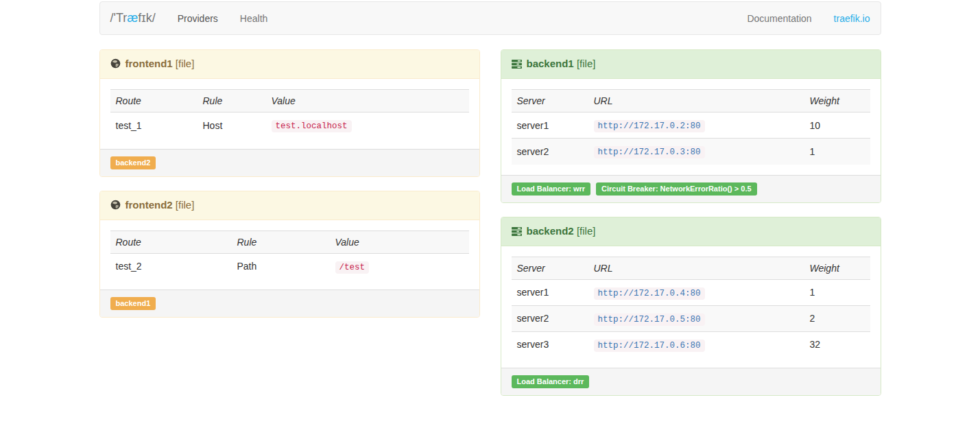 The height and width of the screenshot is (426, 980). What do you see at coordinates (691, 126) in the screenshot?
I see `table-row: server1 http://172.17.0.2:80 10` at bounding box center [691, 126].